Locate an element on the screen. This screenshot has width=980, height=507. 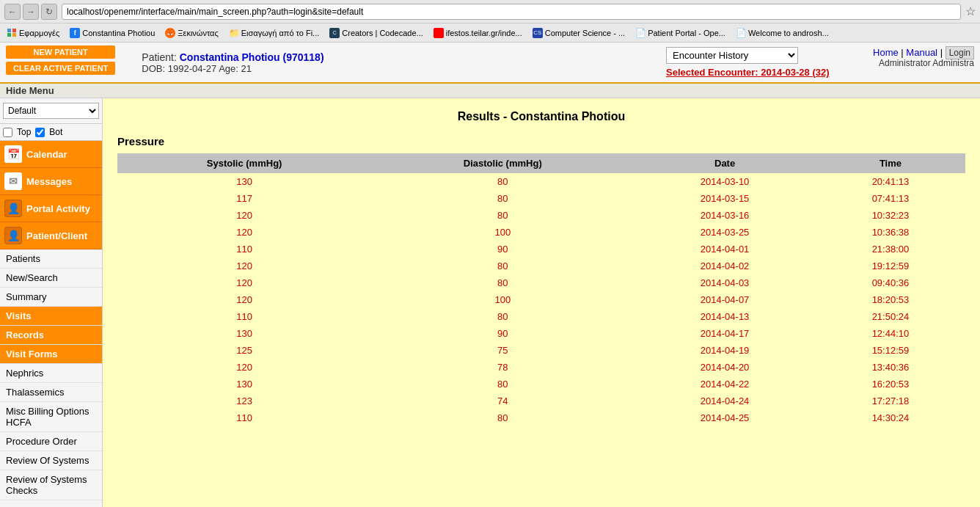
bookmark-folder: 📁 Εισαγωγή από το Fi... is located at coordinates (274, 33).